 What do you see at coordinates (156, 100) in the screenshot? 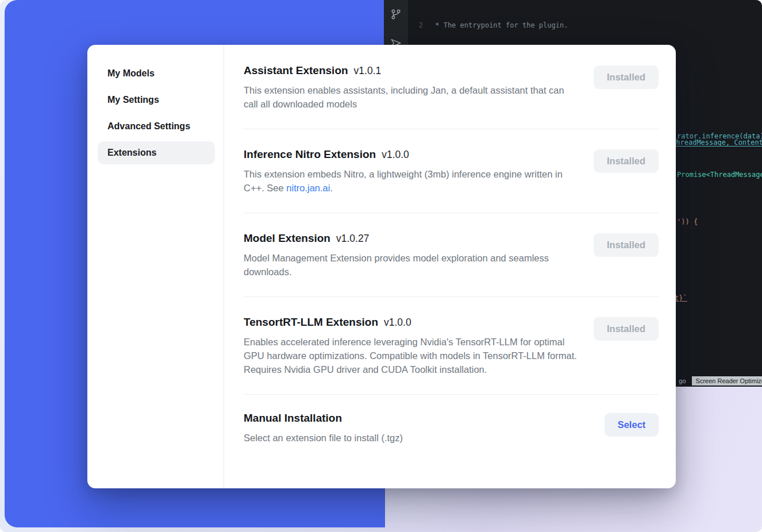
I see `sidebar-item-my-settings: My Settings` at bounding box center [156, 100].